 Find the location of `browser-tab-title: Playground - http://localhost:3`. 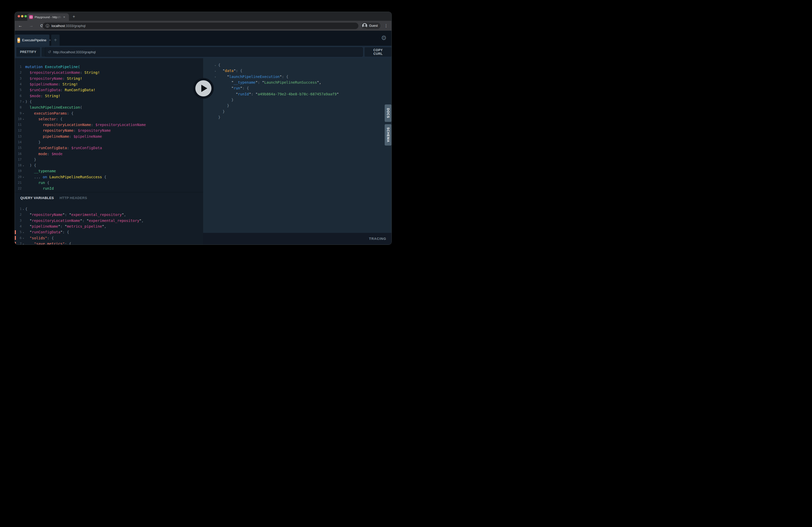

browser-tab-title: Playground - http://localhost:3 is located at coordinates (48, 17).